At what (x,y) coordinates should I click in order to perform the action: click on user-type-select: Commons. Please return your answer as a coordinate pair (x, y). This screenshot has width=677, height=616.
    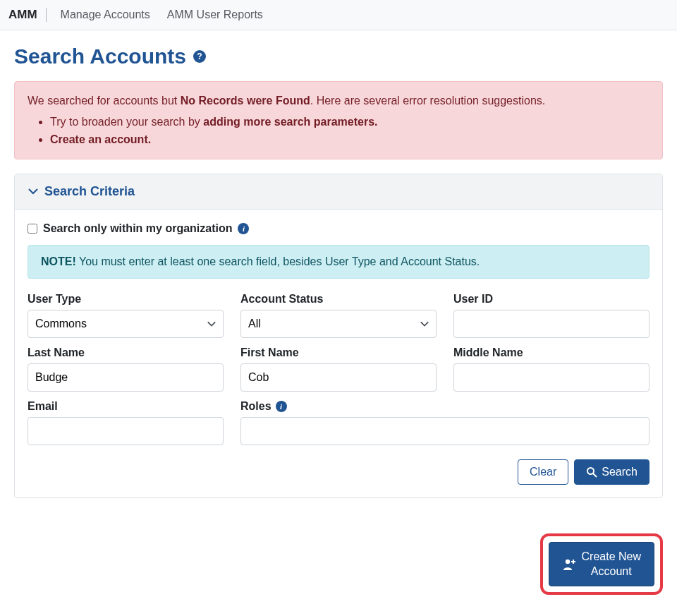
    Looking at the image, I should click on (126, 324).